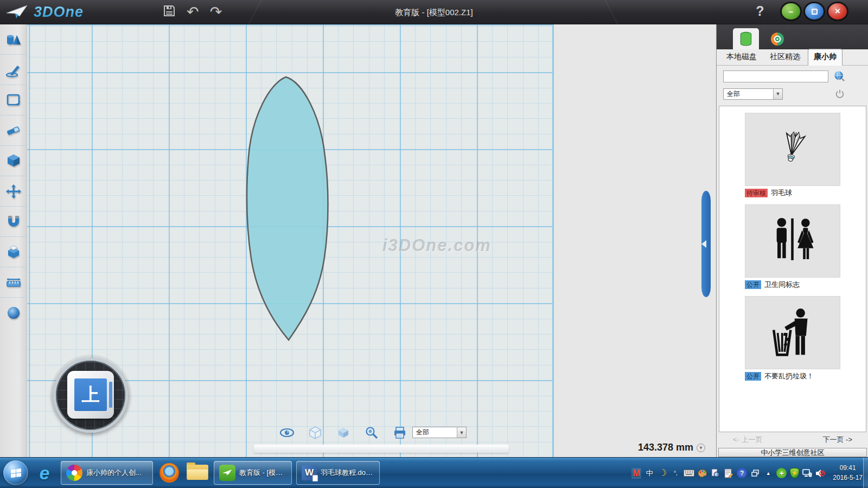 Image resolution: width=868 pixels, height=488 pixels. I want to click on sketch-draw-tool-button, so click(14, 70).